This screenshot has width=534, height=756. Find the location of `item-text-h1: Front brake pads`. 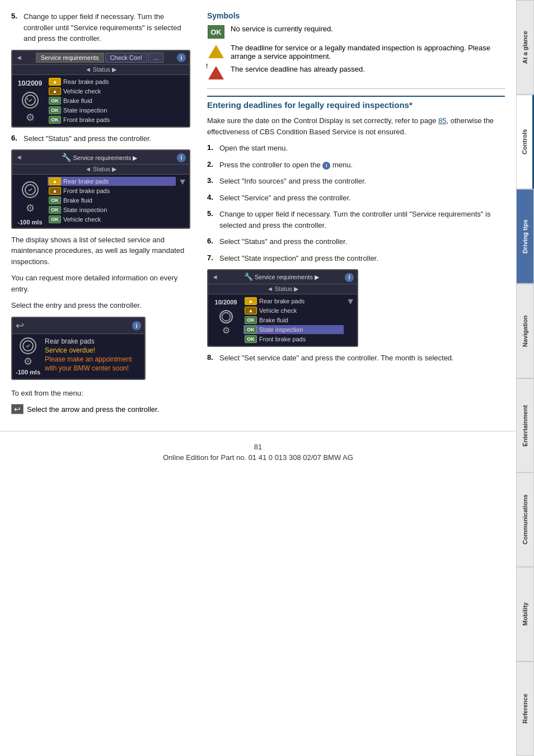

item-text-h1: Front brake pads is located at coordinates (86, 191).